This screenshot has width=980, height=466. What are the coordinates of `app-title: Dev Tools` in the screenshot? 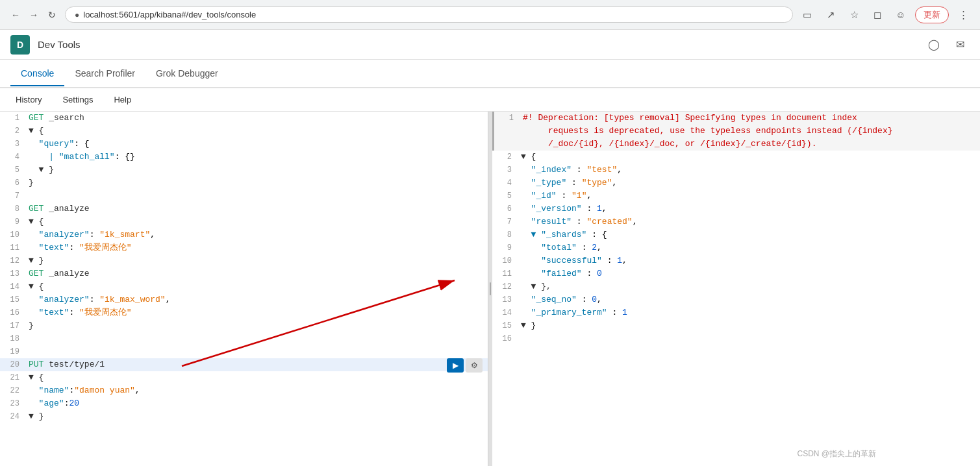 It's located at (481, 44).